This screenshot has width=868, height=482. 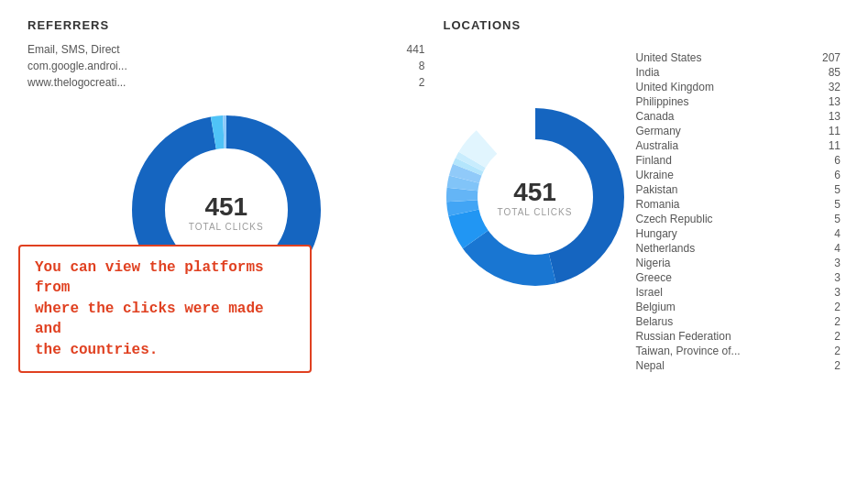 What do you see at coordinates (643, 26) in the screenshot?
I see `locations-title: LOCATIONS` at bounding box center [643, 26].